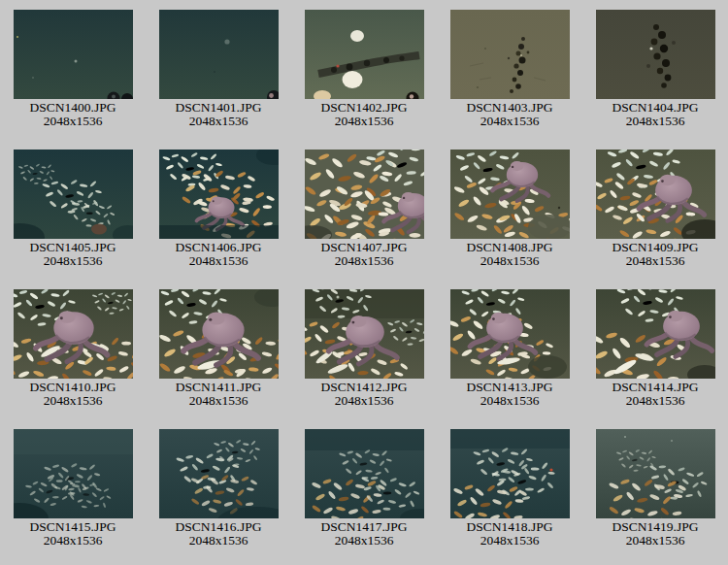  What do you see at coordinates (511, 254) in the screenshot?
I see `thumbnail-caption: DSCN1408.JPG 2048x1536` at bounding box center [511, 254].